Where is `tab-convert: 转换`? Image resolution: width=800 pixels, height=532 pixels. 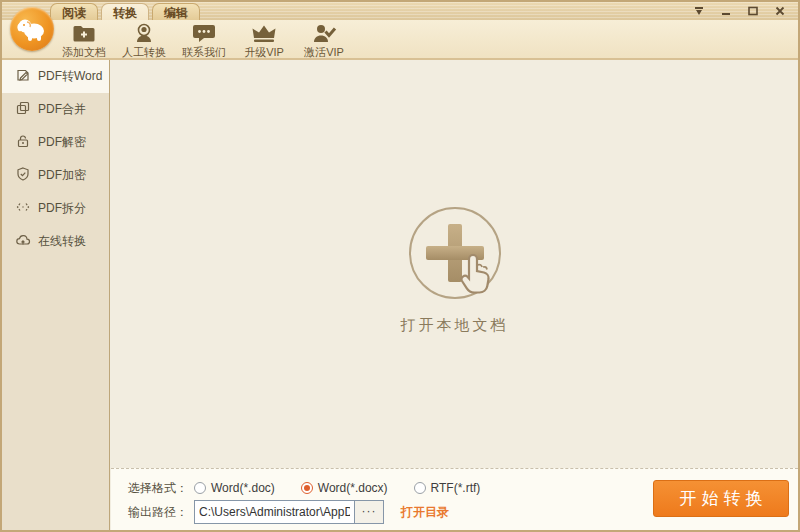 tab-convert: 转换 is located at coordinates (125, 12).